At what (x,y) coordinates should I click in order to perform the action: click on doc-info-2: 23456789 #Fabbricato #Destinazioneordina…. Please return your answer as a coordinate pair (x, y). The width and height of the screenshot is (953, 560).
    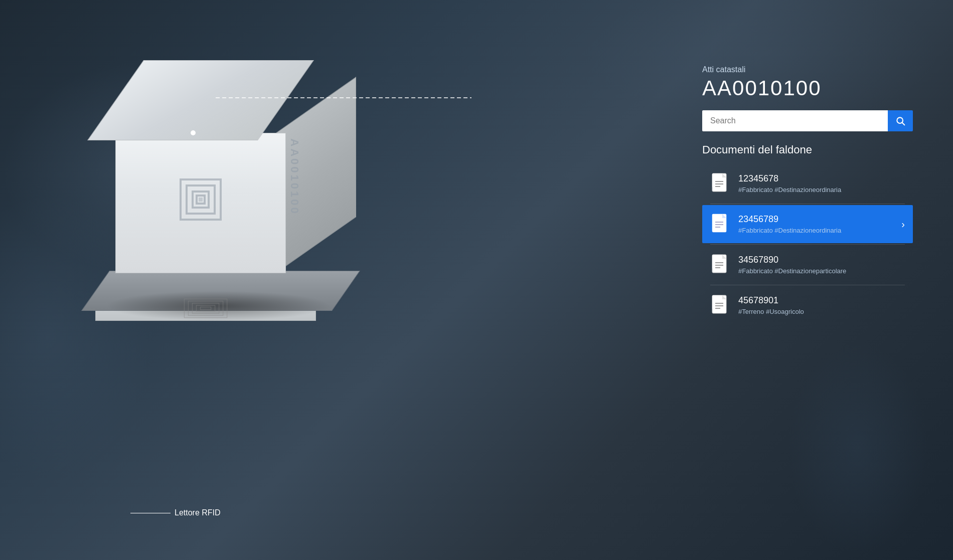
    Looking at the image, I should click on (818, 224).